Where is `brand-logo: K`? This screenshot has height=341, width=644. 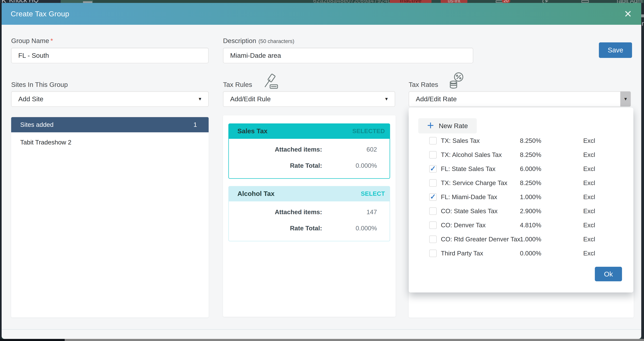
brand-logo: K is located at coordinates (4, 2).